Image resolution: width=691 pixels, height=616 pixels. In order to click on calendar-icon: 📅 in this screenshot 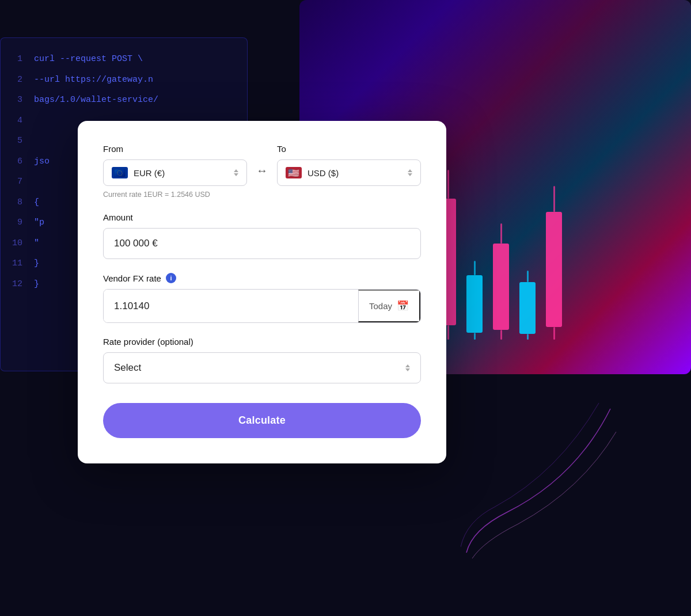, I will do `click(403, 306)`.